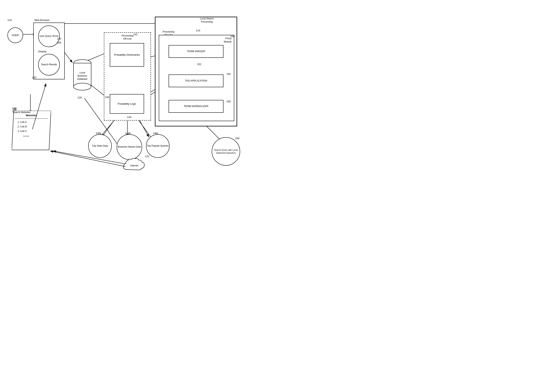 This screenshot has width=541, height=392. Describe the element at coordinates (82, 79) in the screenshot. I see `svg-text: Database` at that location.